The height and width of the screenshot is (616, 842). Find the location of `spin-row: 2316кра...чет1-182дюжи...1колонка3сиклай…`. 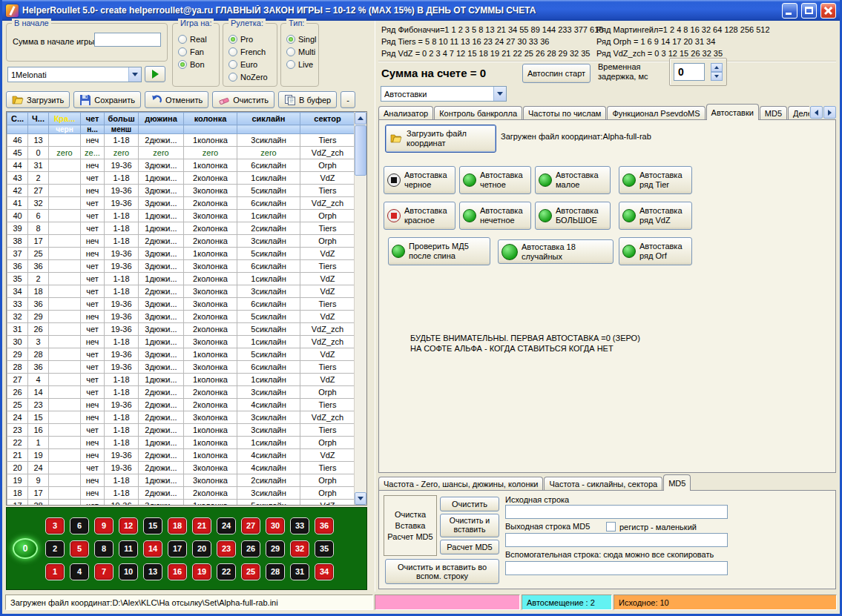

spin-row: 2316кра...чет1-182дюжи...1колонка3сиклай… is located at coordinates (181, 430).